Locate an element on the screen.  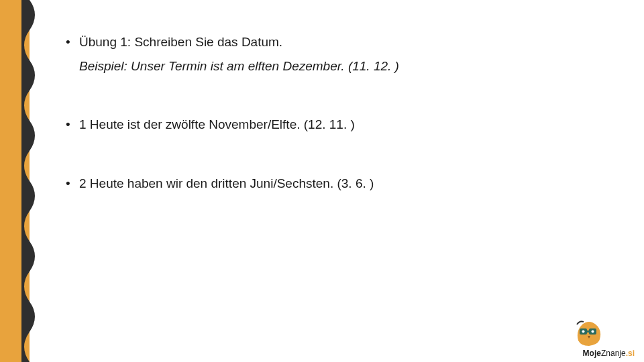
text: 2 Heute haben wir den dritten Juni/Sechs… is located at coordinates (227, 184).